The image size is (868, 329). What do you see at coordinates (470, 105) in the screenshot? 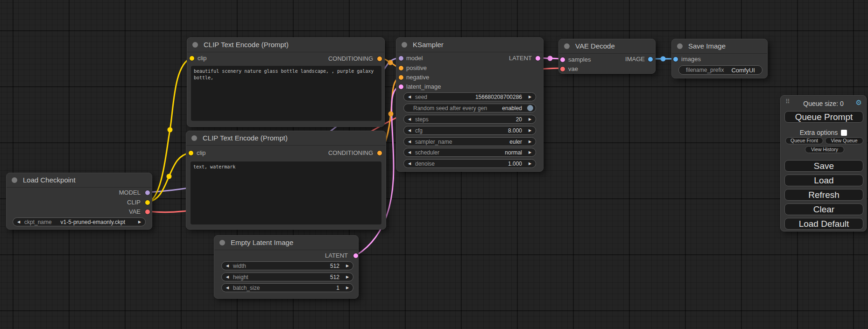
I see `node-ksampler: KSampler model positive negative latent_…` at bounding box center [470, 105].